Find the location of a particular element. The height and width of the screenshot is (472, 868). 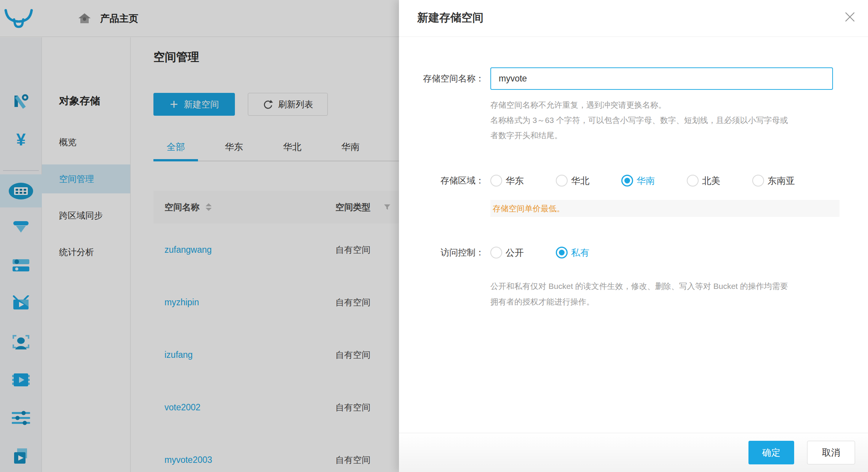

confirm-button: 确定 is located at coordinates (771, 453).